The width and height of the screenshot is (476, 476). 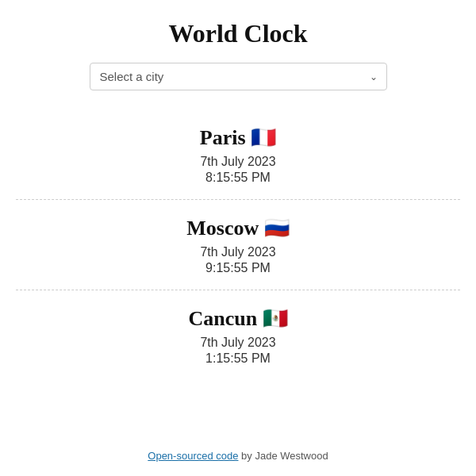 I want to click on city-select-wrapper: Select a city ParisMoscowCancunNew YorkT…, so click(x=238, y=76).